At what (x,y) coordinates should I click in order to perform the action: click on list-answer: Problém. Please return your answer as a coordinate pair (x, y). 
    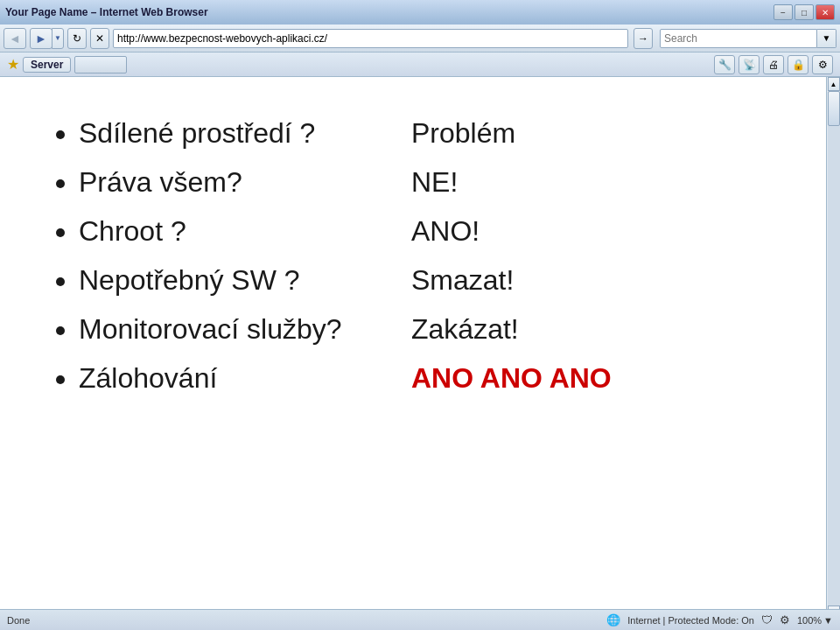
    Looking at the image, I should click on (464, 133).